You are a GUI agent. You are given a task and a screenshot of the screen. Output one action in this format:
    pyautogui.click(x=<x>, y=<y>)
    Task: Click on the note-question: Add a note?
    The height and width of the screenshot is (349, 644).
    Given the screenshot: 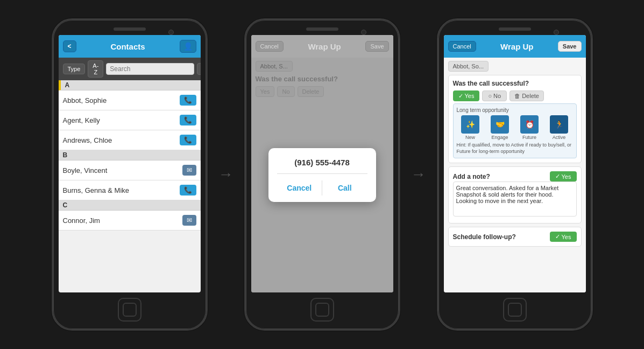 What is the action you would take?
    pyautogui.click(x=471, y=177)
    